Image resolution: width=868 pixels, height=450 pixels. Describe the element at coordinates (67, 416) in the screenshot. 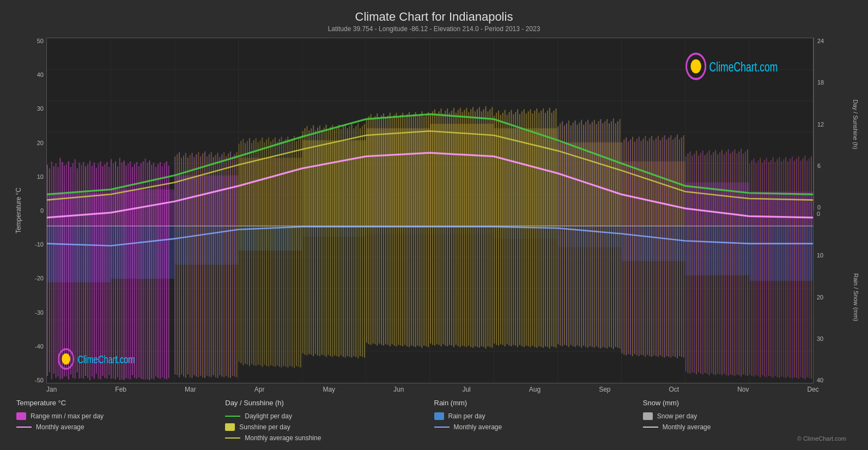

I see `label-temp-range: Range min / max per day` at that location.